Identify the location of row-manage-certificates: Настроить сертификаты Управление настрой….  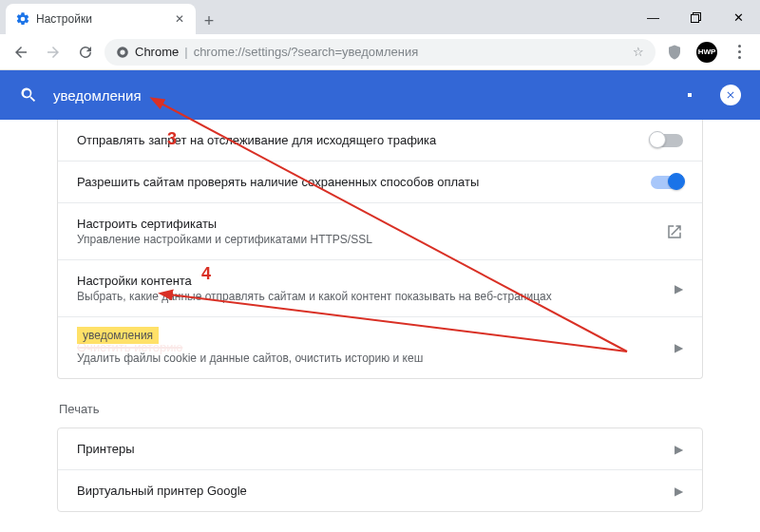
(380, 232).